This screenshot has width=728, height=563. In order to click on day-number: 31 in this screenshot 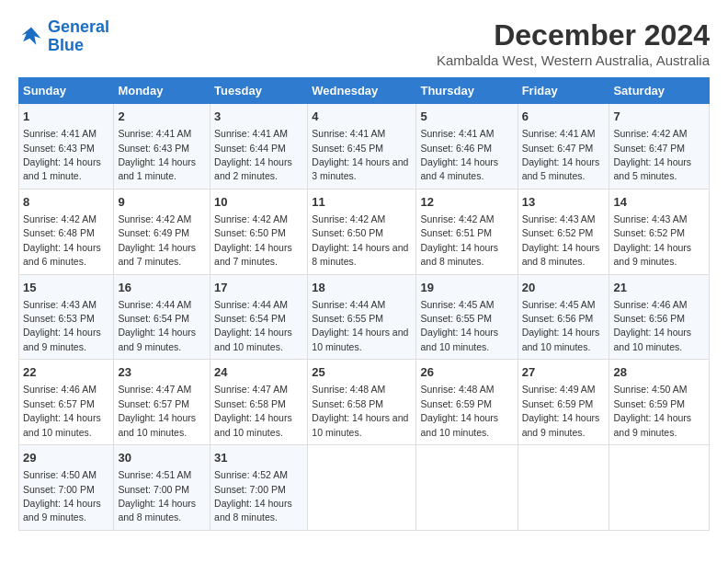, I will do `click(259, 458)`.